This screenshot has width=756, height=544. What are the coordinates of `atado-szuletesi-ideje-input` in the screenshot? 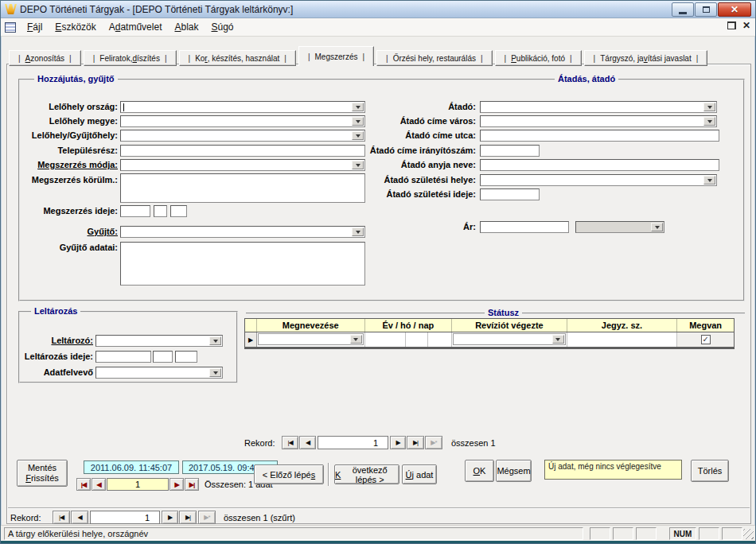 It's located at (509, 194).